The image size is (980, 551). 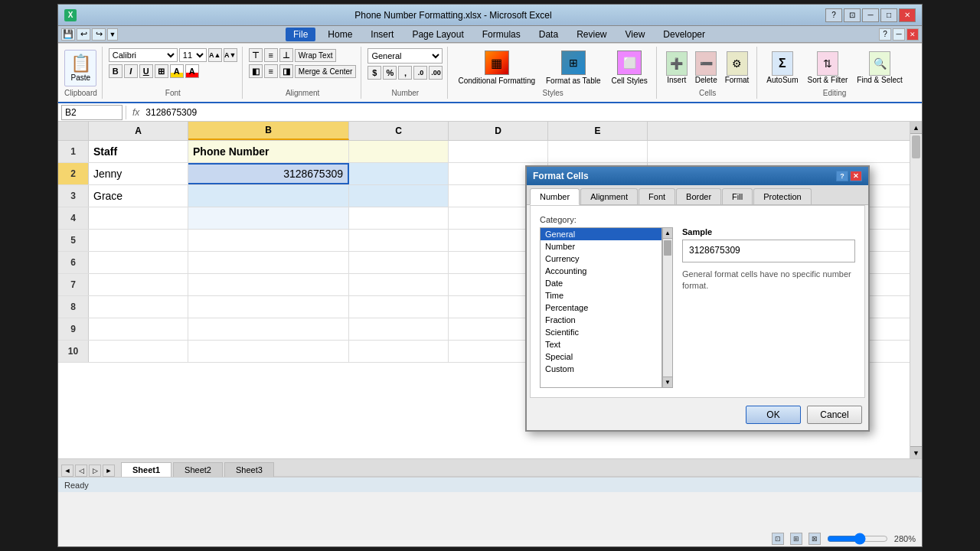 I want to click on row-num-3: 3, so click(x=74, y=196).